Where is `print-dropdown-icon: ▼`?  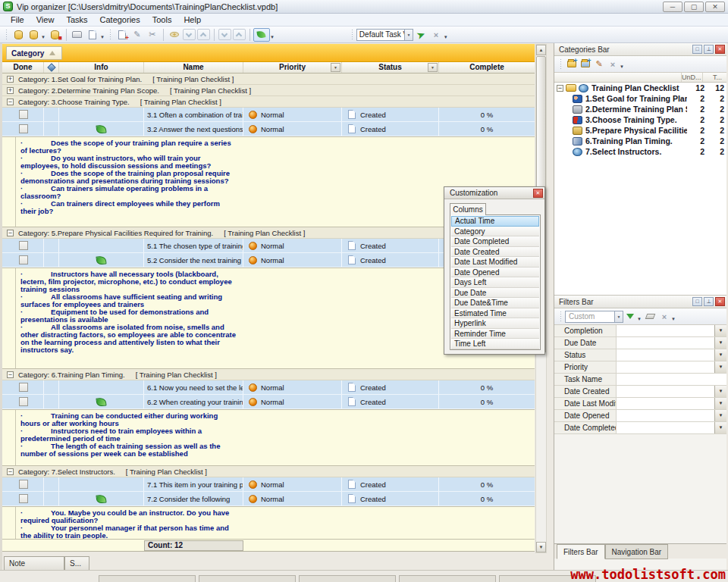 print-dropdown-icon: ▼ is located at coordinates (102, 37).